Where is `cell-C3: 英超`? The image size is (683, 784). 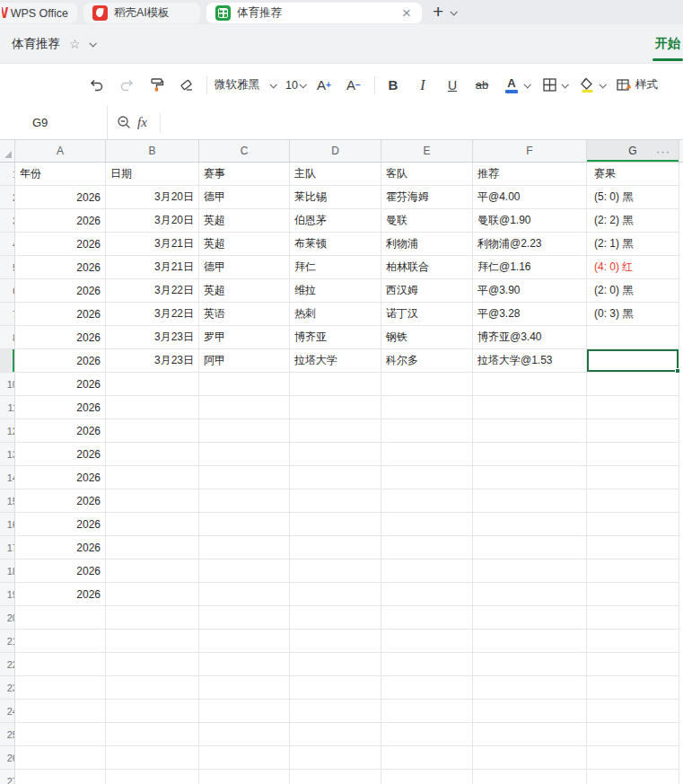 cell-C3: 英超 is located at coordinates (244, 221).